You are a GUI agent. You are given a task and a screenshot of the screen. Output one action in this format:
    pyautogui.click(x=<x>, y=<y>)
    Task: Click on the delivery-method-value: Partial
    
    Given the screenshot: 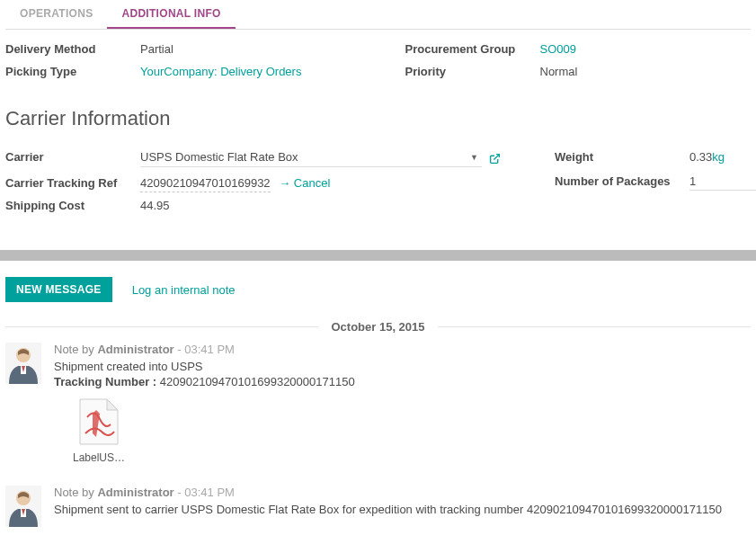 What is the action you would take?
    pyautogui.click(x=246, y=49)
    